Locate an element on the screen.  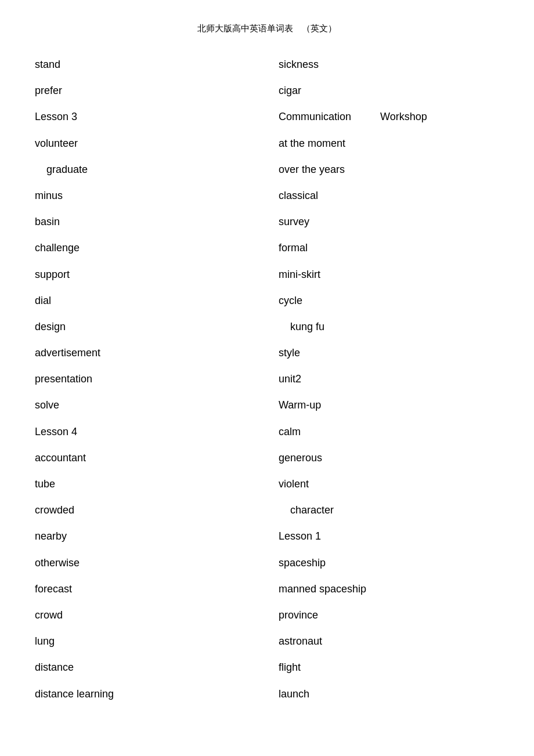
left-word-item: nearby is located at coordinates (145, 536).